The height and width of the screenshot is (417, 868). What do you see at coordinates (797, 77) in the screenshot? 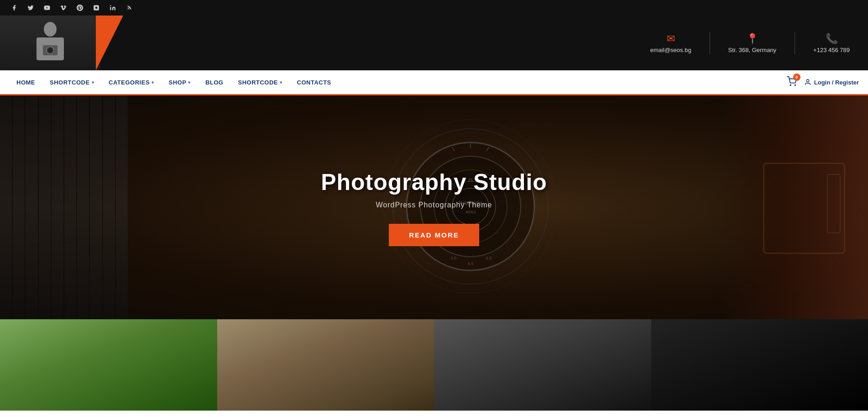
I see `cart-badge: 0` at bounding box center [797, 77].